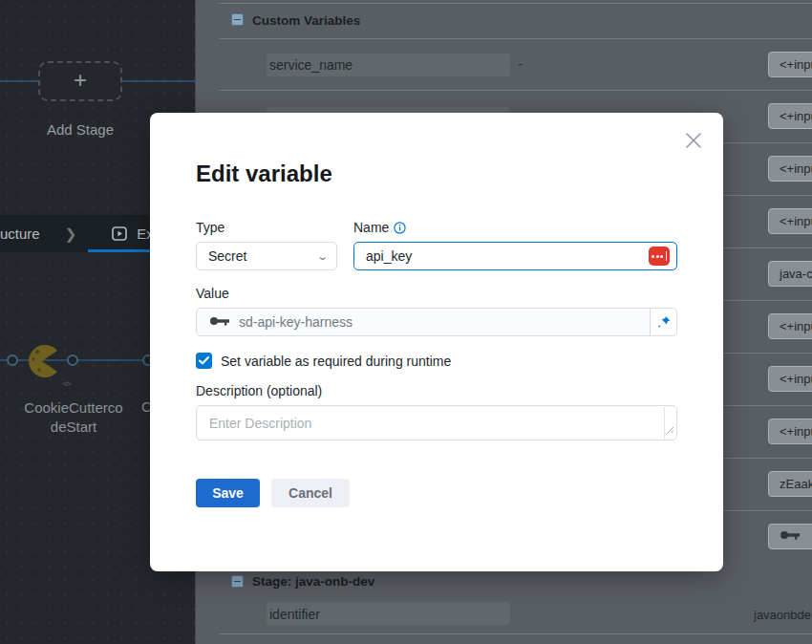  I want to click on info-icon, so click(399, 229).